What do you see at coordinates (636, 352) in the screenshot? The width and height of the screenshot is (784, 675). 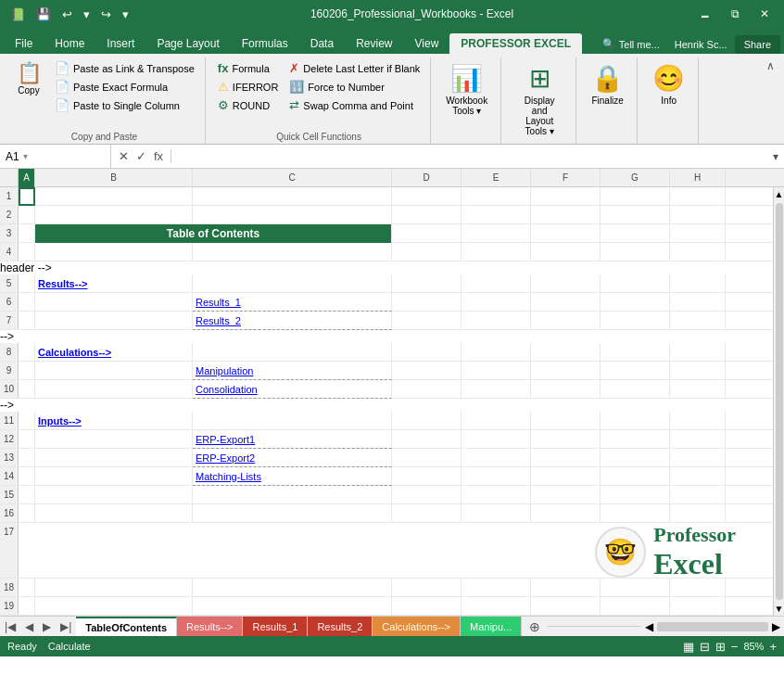 I see `cell-g8` at bounding box center [636, 352].